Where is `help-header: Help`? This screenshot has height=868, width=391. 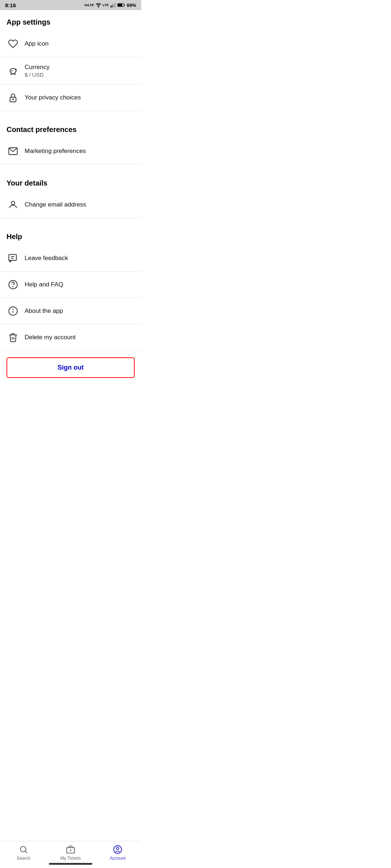 help-header: Help is located at coordinates (71, 235).